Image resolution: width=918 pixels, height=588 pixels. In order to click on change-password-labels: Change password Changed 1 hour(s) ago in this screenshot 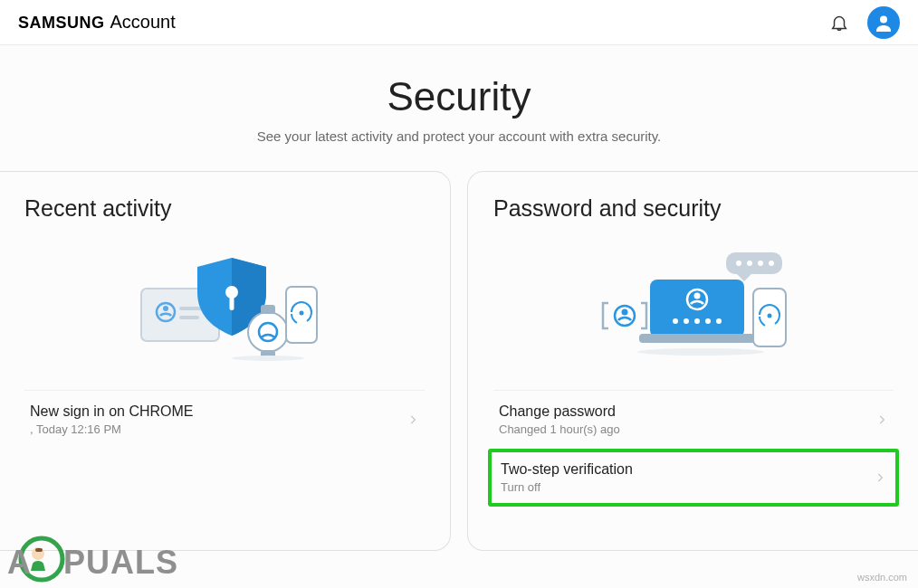, I will do `click(559, 420)`.